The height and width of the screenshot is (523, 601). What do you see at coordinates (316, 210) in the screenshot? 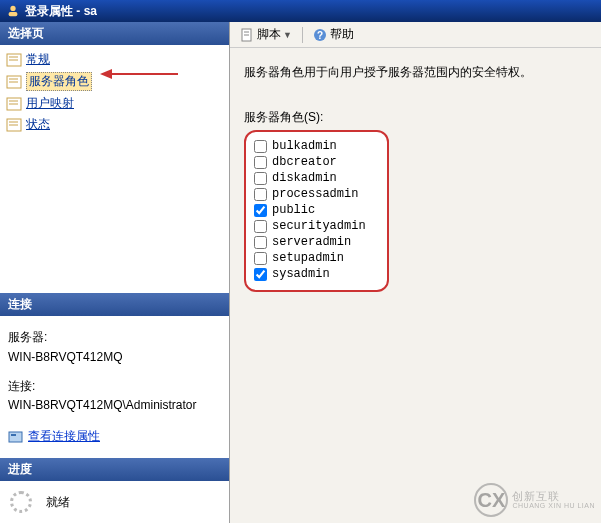
I see `role-item: public` at bounding box center [316, 210].